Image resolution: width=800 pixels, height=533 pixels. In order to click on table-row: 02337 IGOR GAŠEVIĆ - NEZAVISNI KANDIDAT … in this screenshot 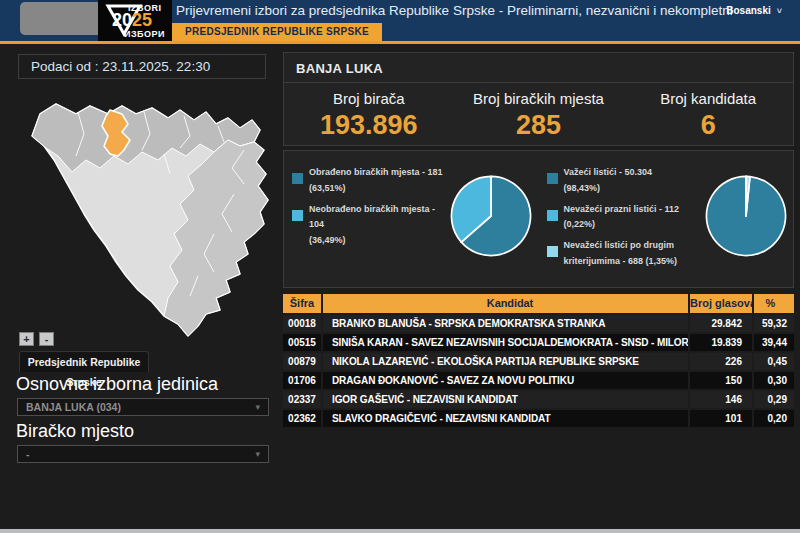, I will do `click(538, 400)`.